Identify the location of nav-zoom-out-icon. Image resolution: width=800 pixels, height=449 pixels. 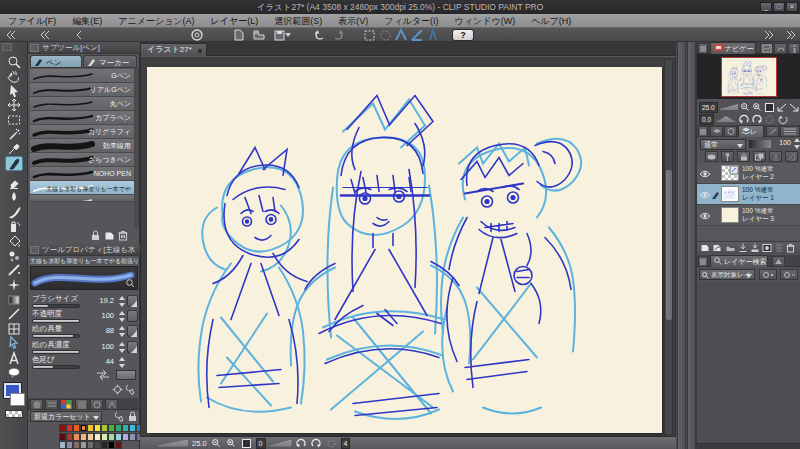
(745, 107).